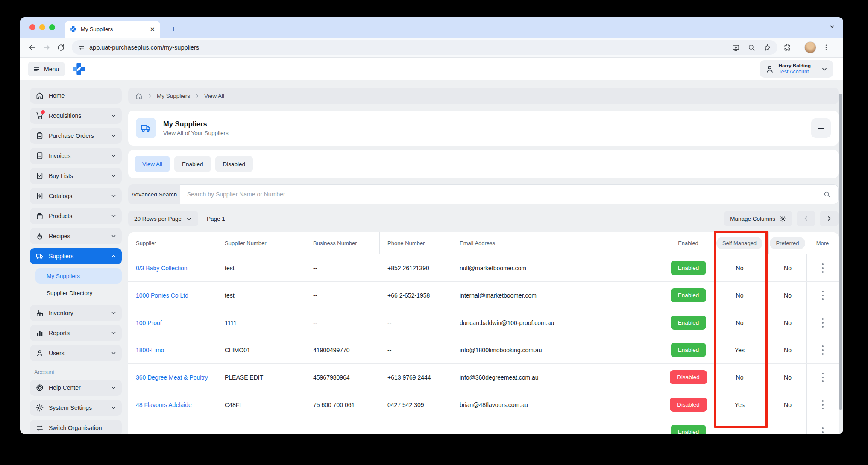 This screenshot has height=465, width=868. What do you see at coordinates (758, 219) in the screenshot?
I see `manage-columns-button: Manage Columns` at bounding box center [758, 219].